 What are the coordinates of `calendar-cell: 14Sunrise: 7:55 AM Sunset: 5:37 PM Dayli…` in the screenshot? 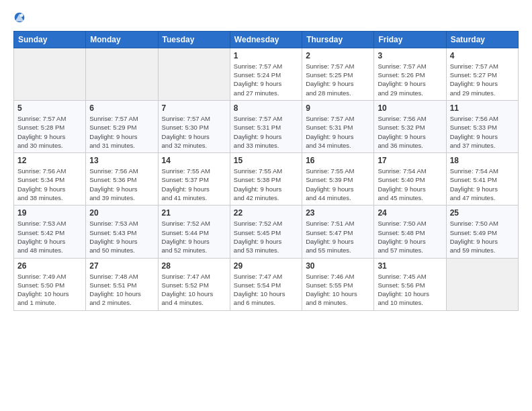 It's located at (193, 179).